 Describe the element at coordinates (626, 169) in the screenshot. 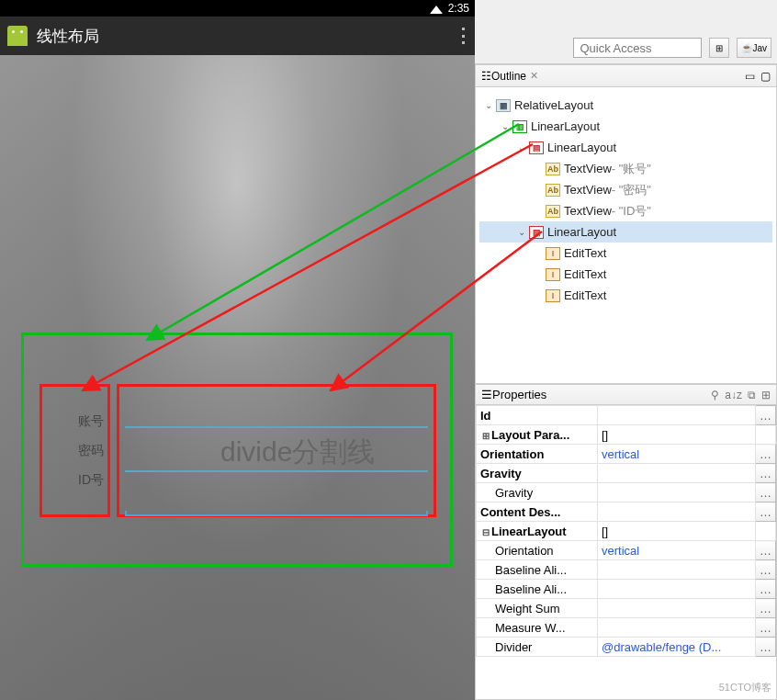

I see `tree-node-textview: AbTextView - "账号"` at that location.